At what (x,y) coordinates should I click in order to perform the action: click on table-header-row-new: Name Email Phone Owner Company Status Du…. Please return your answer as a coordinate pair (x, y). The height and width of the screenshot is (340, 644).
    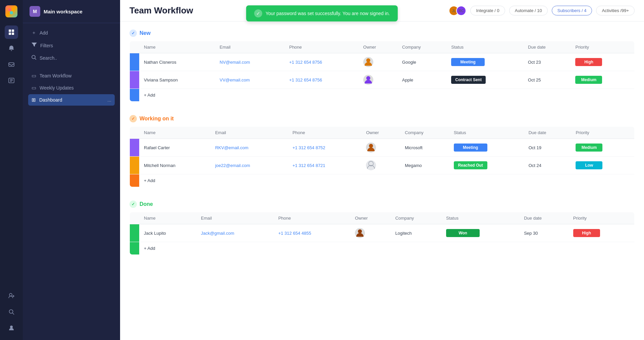
    Looking at the image, I should click on (382, 47).